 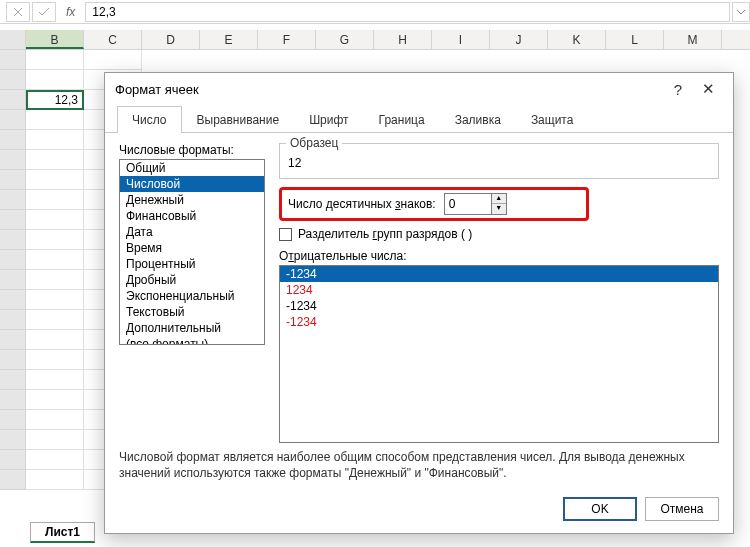 I want to click on neg-item-2: 1234, so click(x=499, y=290).